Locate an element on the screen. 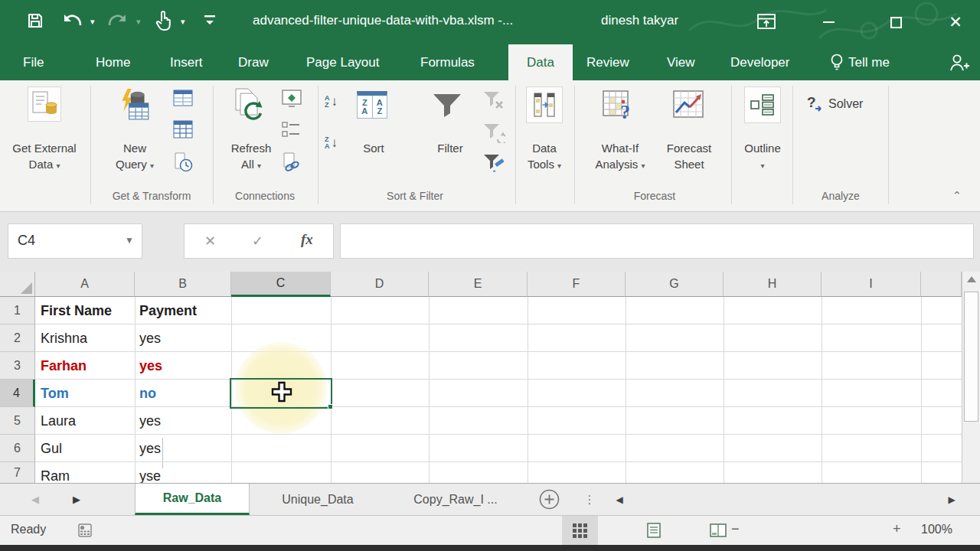 This screenshot has width=980, height=551. cell-a2: Krishna is located at coordinates (64, 338).